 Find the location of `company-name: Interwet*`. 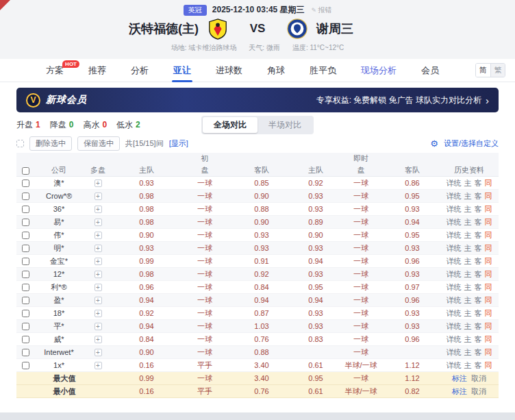

company-name: Interwet* is located at coordinates (59, 352).